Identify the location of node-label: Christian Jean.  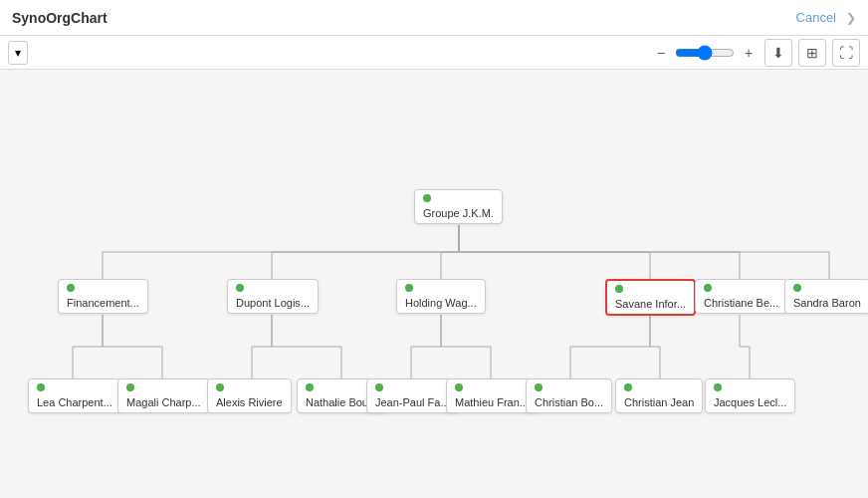
(659, 402).